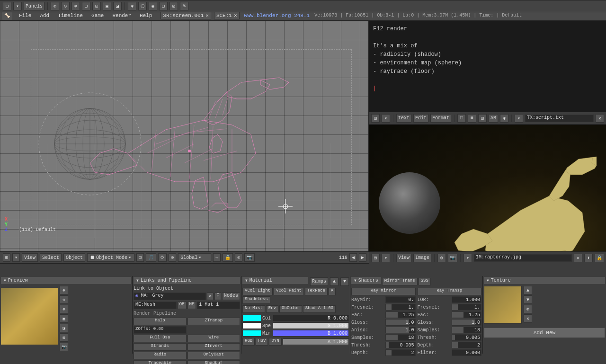  I want to click on pivot-icon: ⊕, so click(172, 257).